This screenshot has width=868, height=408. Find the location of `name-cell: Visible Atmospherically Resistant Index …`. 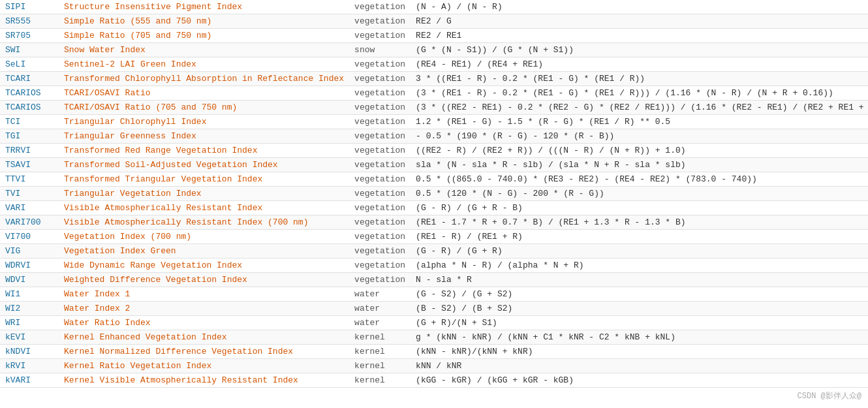

name-cell: Visible Atmospherically Resistant Index … is located at coordinates (204, 223).